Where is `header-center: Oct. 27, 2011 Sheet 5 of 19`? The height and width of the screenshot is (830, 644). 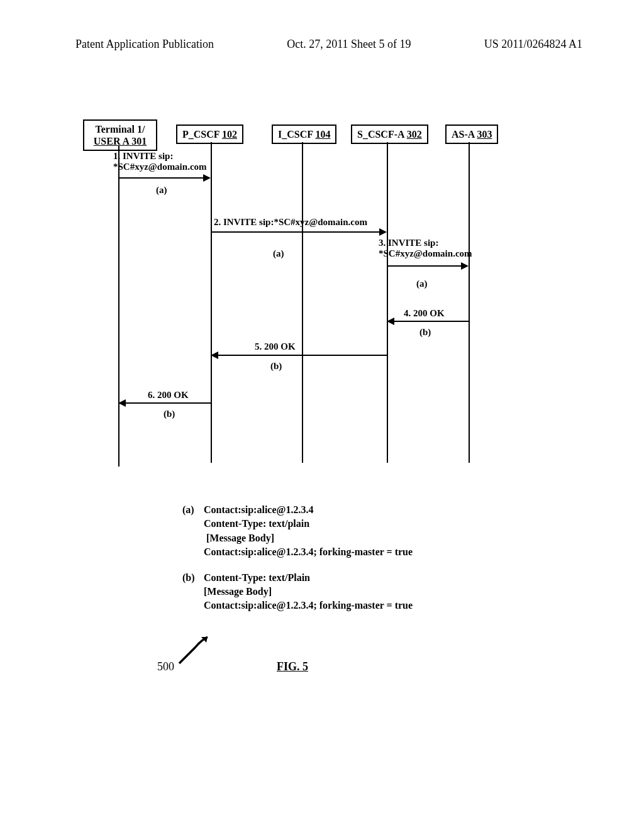 header-center: Oct. 27, 2011 Sheet 5 of 19 is located at coordinates (348, 44).